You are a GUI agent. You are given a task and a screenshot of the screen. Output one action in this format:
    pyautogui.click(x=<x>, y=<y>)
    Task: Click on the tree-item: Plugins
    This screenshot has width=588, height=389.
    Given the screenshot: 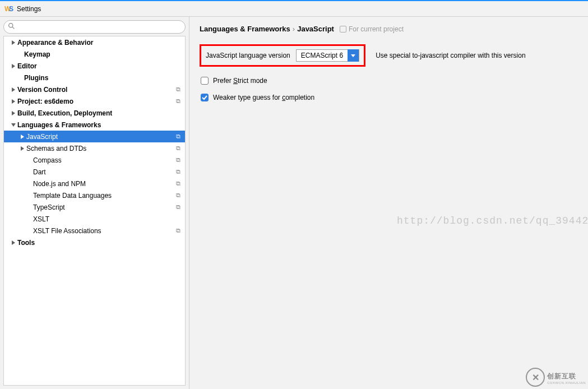 What is the action you would take?
    pyautogui.click(x=94, y=77)
    